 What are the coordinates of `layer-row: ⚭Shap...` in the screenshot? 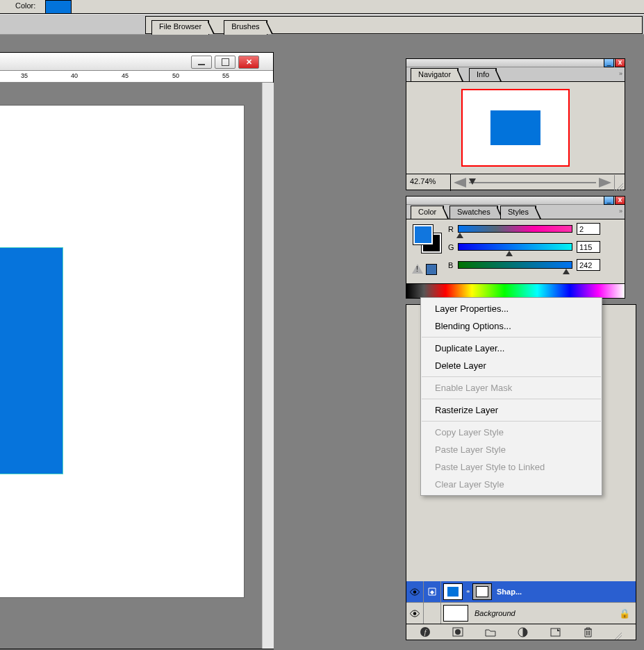 It's located at (521, 592).